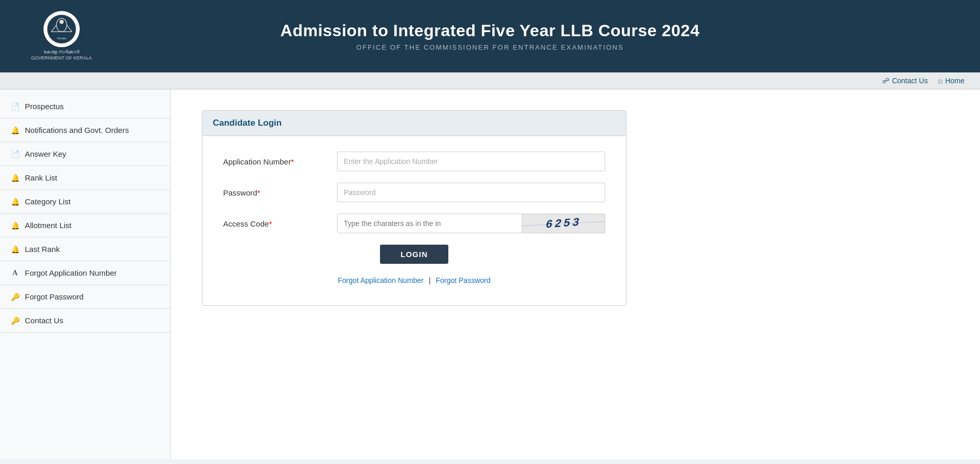 The image size is (980, 464). What do you see at coordinates (46, 154) in the screenshot?
I see `sidebar-item-label: Answer Key` at bounding box center [46, 154].